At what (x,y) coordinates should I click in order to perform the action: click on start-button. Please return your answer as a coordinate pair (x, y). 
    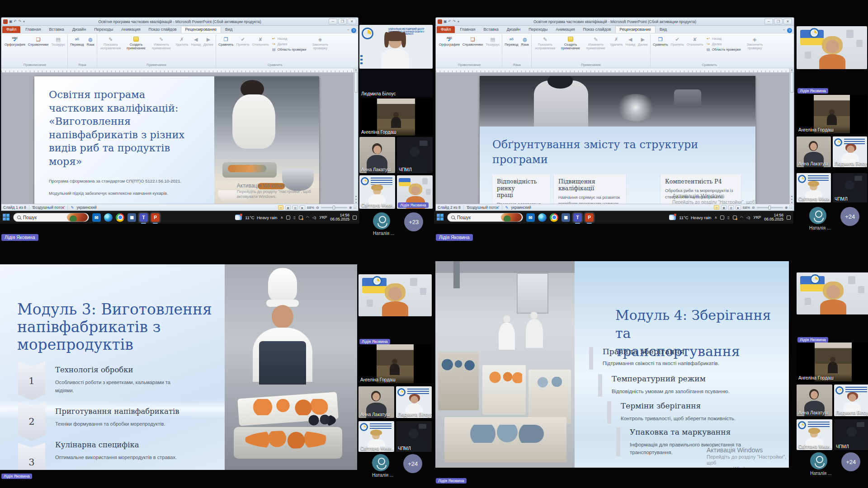
    Looking at the image, I should click on (440, 217).